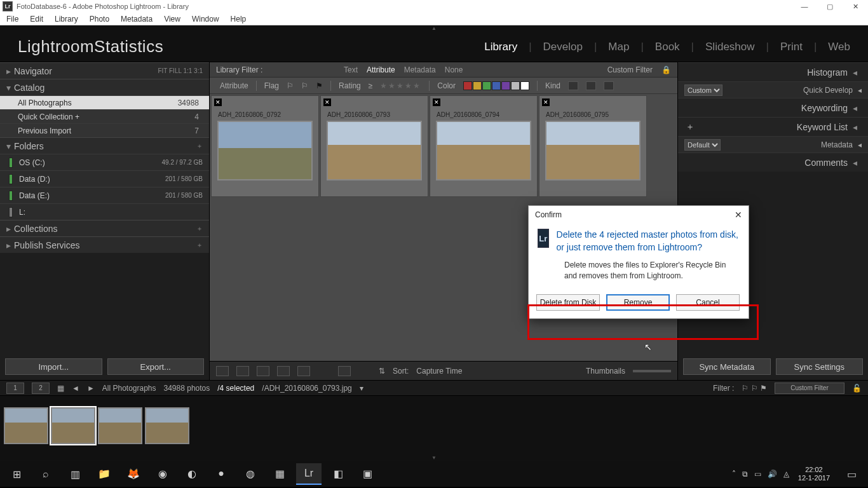 This screenshot has height=488, width=868. What do you see at coordinates (382, 371) in the screenshot?
I see `sort-order-icon: ⇅` at bounding box center [382, 371].